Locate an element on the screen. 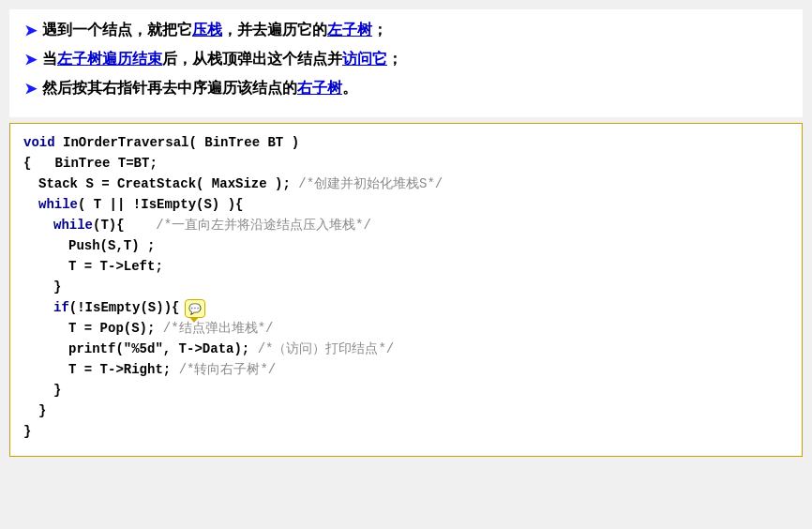 This screenshot has height=529, width=812. code-line-14: } is located at coordinates (406, 412).